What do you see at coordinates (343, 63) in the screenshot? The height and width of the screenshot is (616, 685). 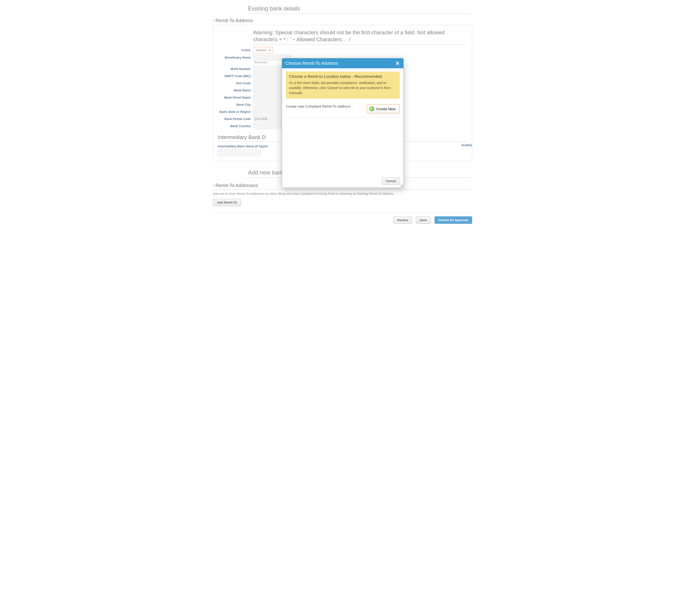 I see `modal-header: Choose Remit-To Address` at bounding box center [343, 63].